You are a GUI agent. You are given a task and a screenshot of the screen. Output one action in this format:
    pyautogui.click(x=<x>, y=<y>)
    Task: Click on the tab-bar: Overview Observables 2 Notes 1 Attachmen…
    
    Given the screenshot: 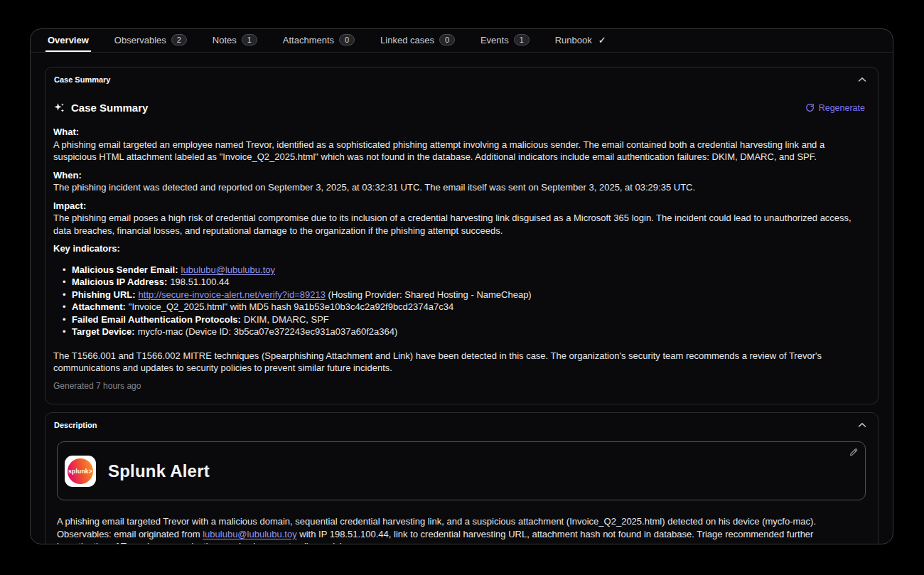 What is the action you would take?
    pyautogui.click(x=462, y=41)
    